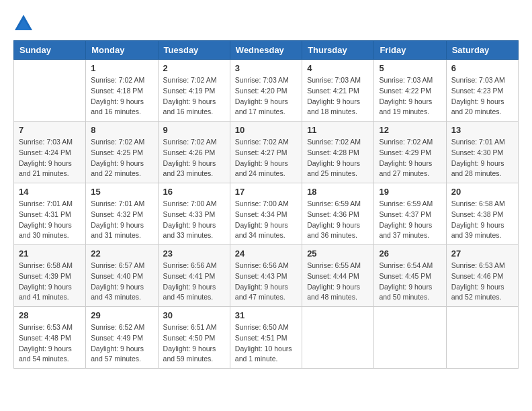 This screenshot has width=532, height=411. I want to click on day-number: 6, so click(482, 68).